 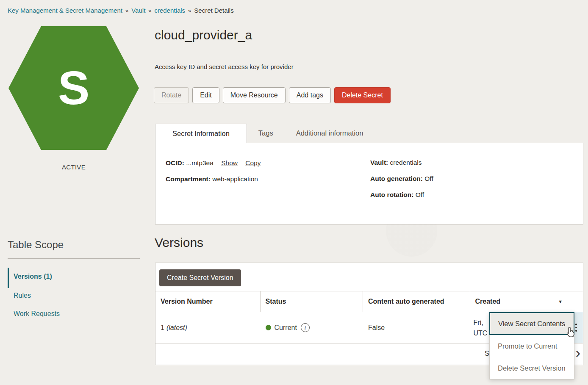 I want to click on info-icon: i, so click(x=305, y=328).